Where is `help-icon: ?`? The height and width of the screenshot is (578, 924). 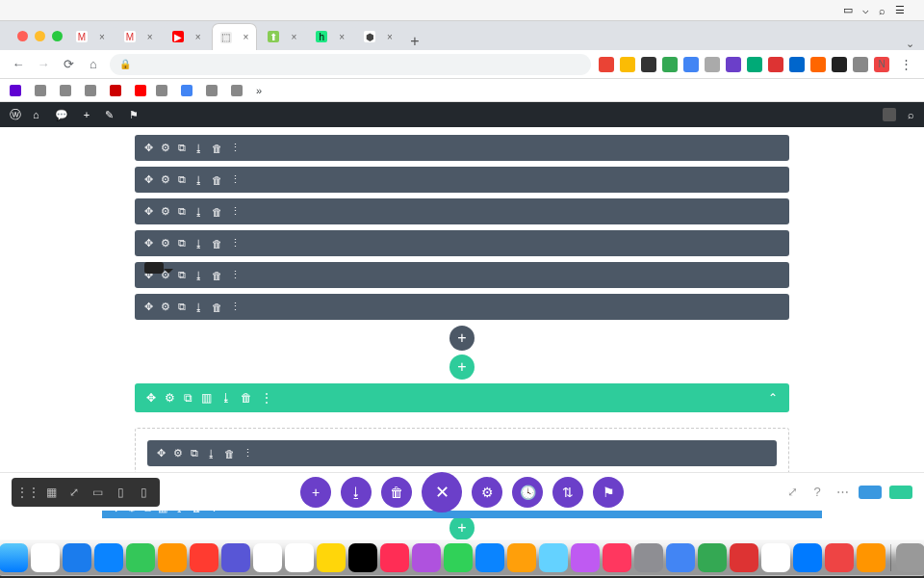
help-icon: ? is located at coordinates (817, 492).